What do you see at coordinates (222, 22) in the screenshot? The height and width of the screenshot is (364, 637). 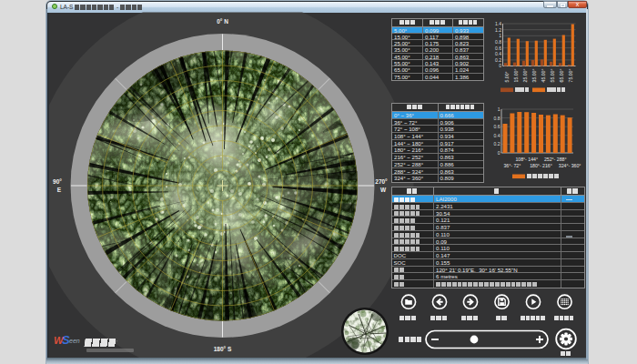 I see `svg-text: 0° N` at bounding box center [222, 22].